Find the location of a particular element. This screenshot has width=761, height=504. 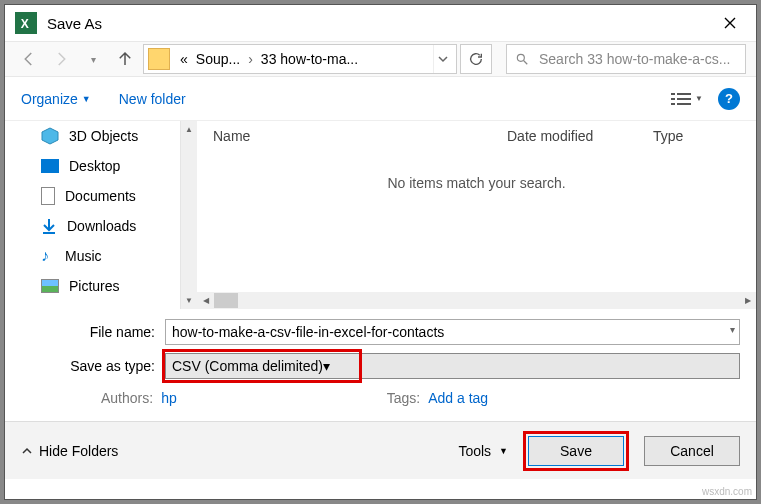

scroll-thumb is located at coordinates (226, 300).